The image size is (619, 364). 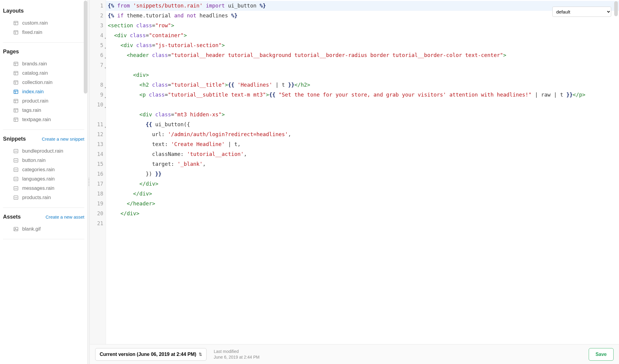 What do you see at coordinates (35, 64) in the screenshot?
I see `file-label: brands.rain` at bounding box center [35, 64].